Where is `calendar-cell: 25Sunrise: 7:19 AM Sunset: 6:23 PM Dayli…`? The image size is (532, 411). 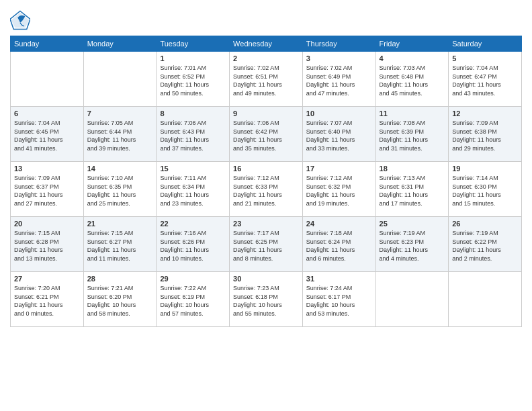 calendar-cell: 25Sunrise: 7:19 AM Sunset: 6:23 PM Dayli… is located at coordinates (412, 244).